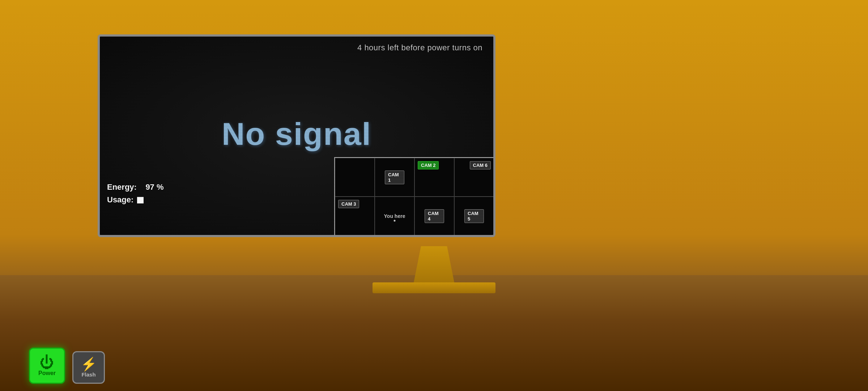  Describe the element at coordinates (88, 374) in the screenshot. I see `flash-button-label: Flash` at that location.